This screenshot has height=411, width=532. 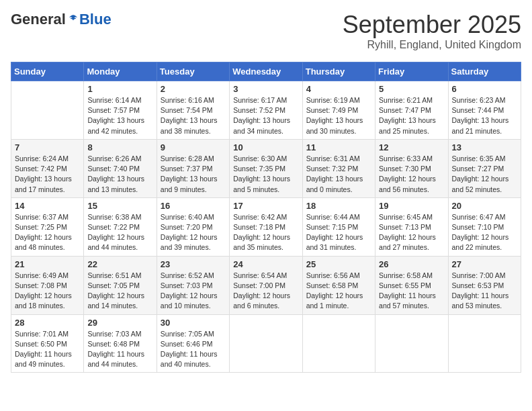 I want to click on day-detail: Sunrise: 7:05 AM Sunset: 6:46 PM Dayligh…, so click(x=193, y=349).